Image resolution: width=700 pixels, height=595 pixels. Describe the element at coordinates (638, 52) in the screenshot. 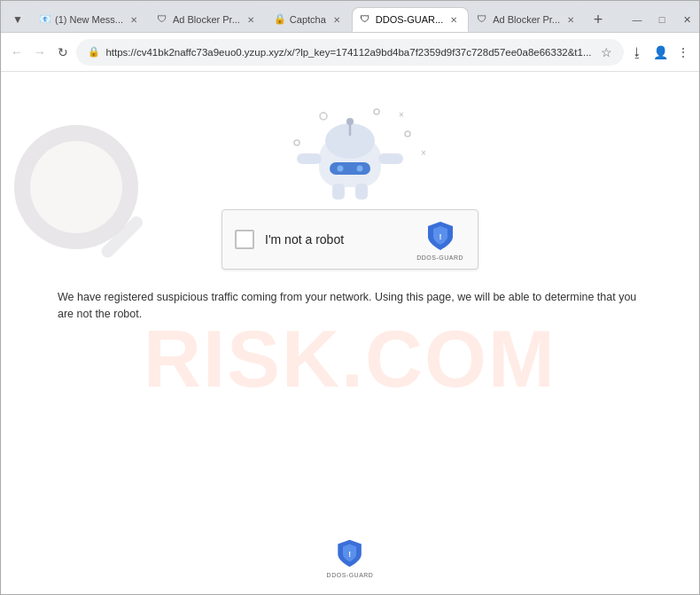

I see `download-btn: ⭳` at that location.